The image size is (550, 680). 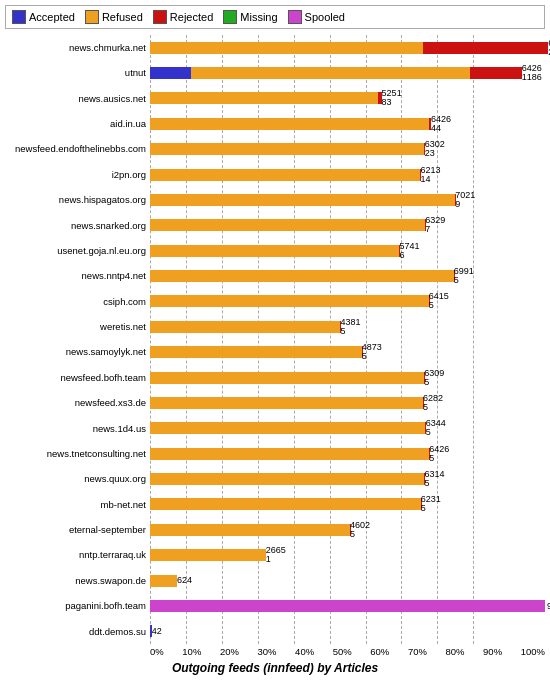 I want to click on bar-row-12: 48735, so click(x=348, y=352).